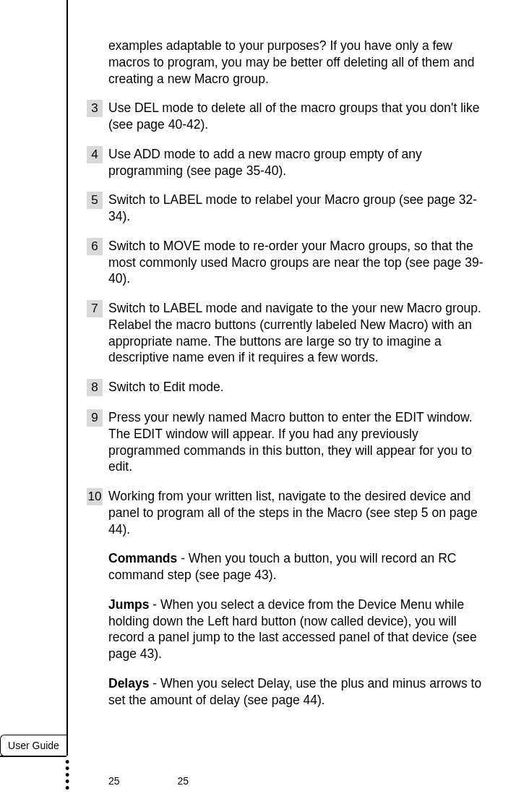 The width and height of the screenshot is (516, 812). I want to click on sub-lead: Commands, so click(143, 558).